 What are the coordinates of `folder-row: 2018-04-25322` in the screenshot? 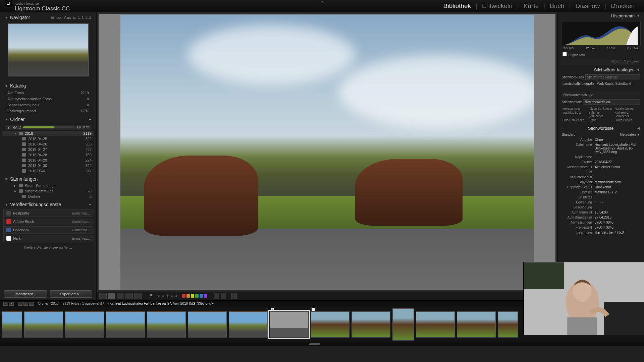 It's located at (48, 139).